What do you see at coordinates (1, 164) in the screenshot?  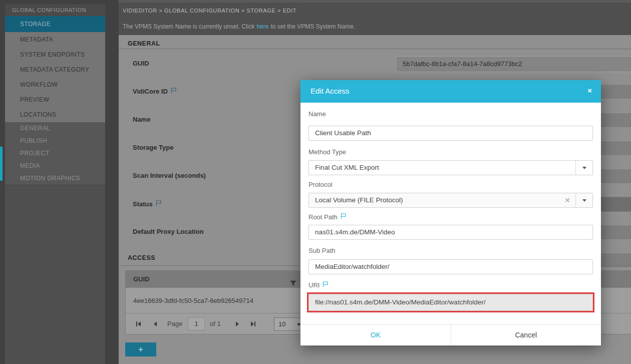 I see `sidebar-accent-stripe` at bounding box center [1, 164].